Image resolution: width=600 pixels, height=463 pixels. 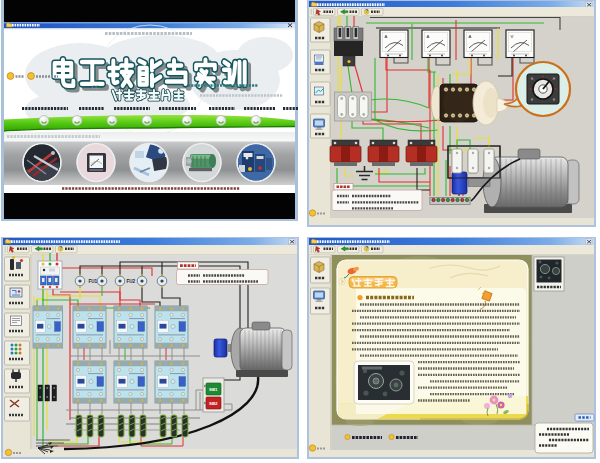 I want to click on svg-text: CC, so click(x=96, y=87).